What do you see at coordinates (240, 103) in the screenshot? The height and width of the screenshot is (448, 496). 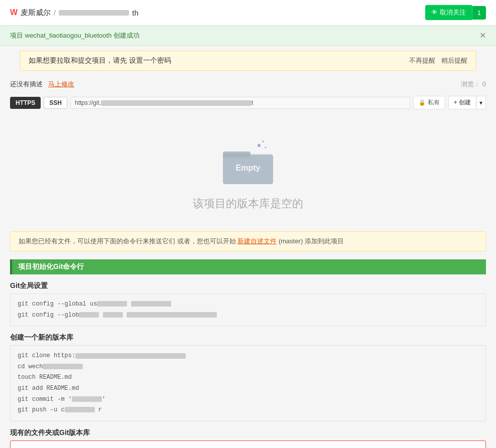 I see `repo-url-display: https://git.t` at bounding box center [240, 103].